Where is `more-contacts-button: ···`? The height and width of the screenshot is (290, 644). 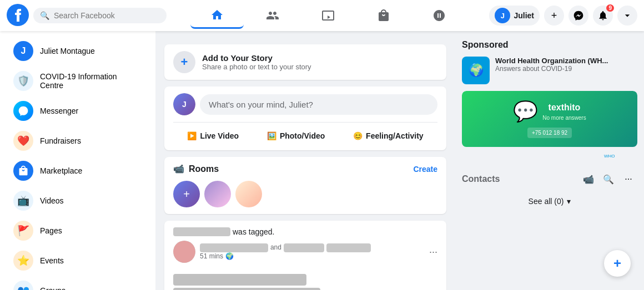 more-contacts-button: ··· is located at coordinates (628, 179).